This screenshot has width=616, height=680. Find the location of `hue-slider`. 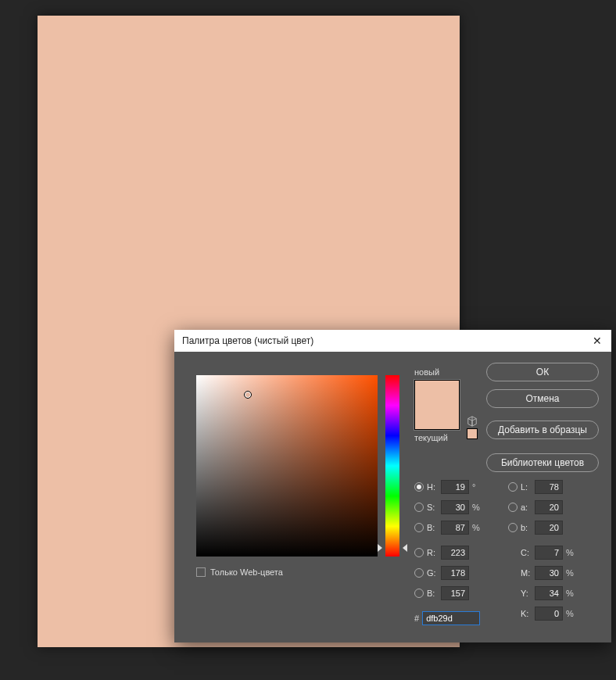

hue-slider is located at coordinates (392, 466).